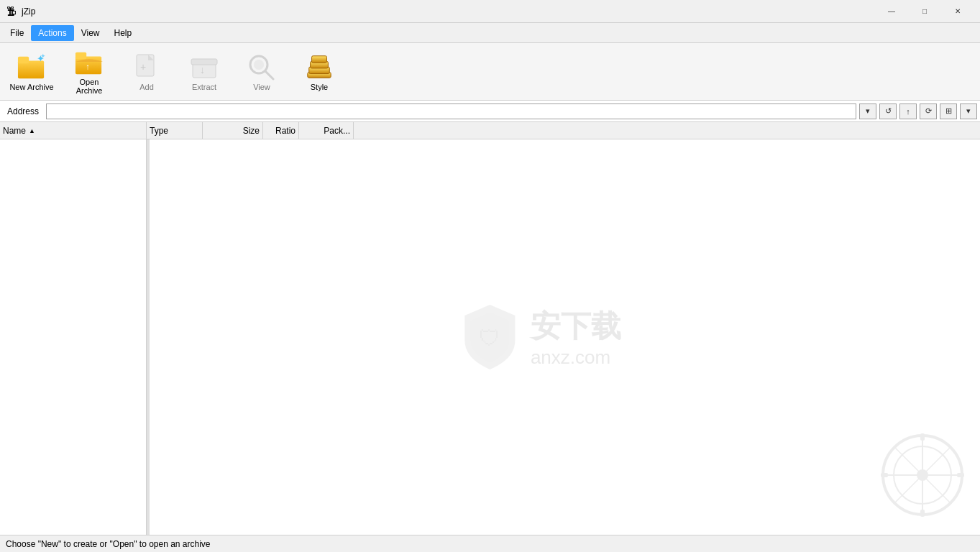  I want to click on address-bar: Address ▾ ↺ ↑ ⟳ ⊞ ▾, so click(490, 111).